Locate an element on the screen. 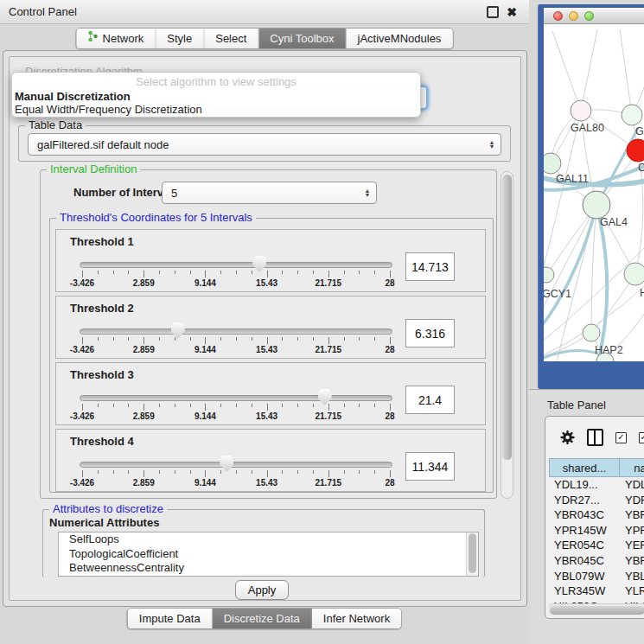 Image resolution: width=644 pixels, height=644 pixels. node-hap2 is located at coordinates (591, 333).